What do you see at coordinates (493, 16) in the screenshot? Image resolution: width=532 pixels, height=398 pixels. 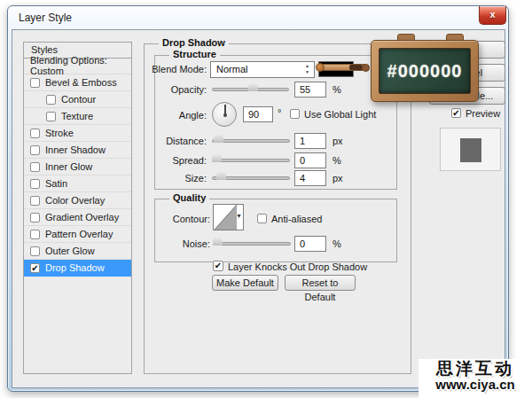 I see `close-button: x` at bounding box center [493, 16].